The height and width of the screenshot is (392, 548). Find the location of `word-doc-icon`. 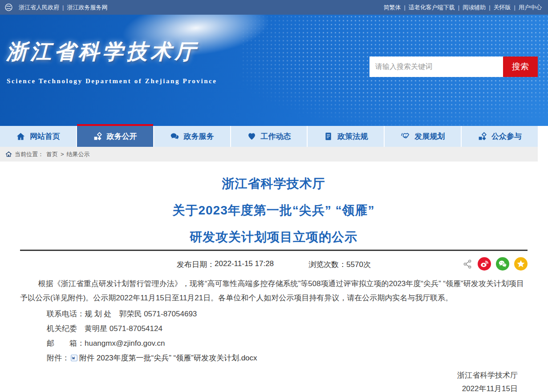

word-doc-icon is located at coordinates (74, 358).